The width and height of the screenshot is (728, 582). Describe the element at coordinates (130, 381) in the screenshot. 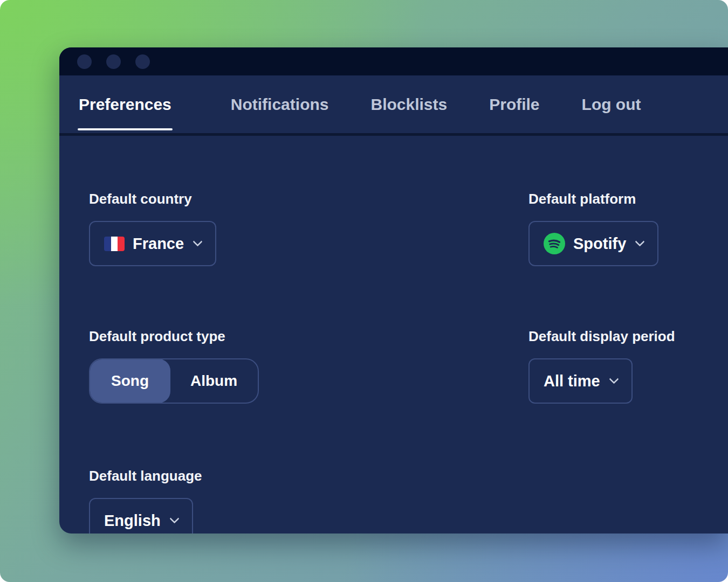

I see `song-option: Song` at that location.